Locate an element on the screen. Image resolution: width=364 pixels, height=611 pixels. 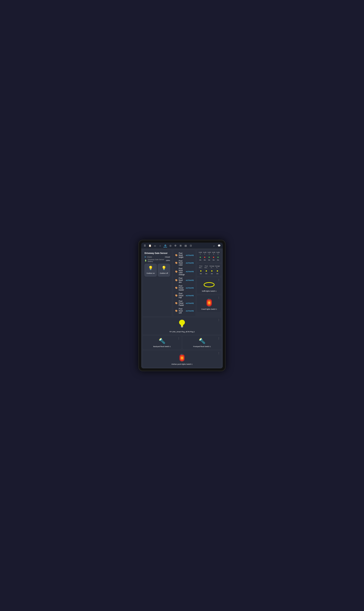
pool-status-3: On is located at coordinates (212, 274).